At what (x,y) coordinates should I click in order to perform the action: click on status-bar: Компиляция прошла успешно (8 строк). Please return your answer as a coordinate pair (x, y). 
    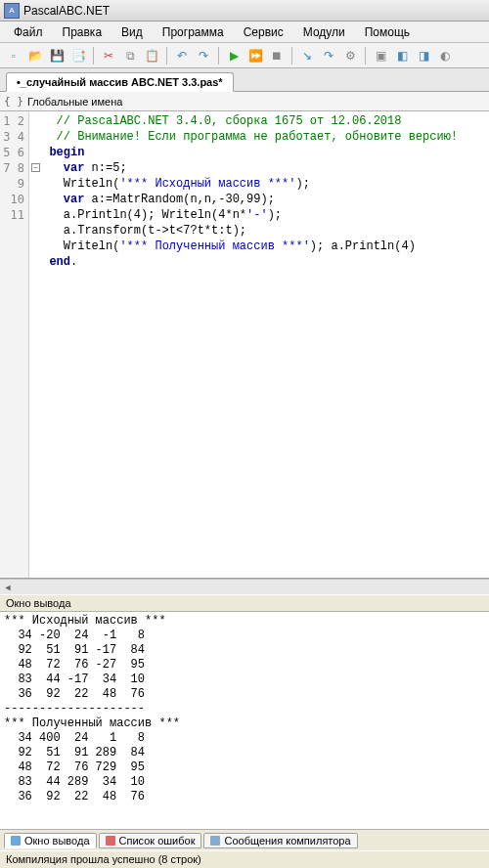
    Looking at the image, I should click on (244, 859).